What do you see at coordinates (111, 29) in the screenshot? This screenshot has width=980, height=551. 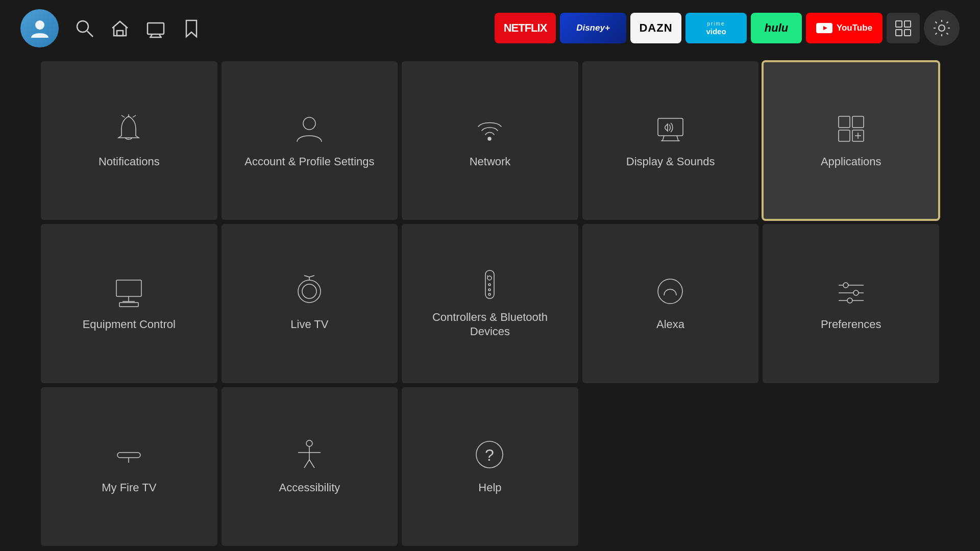 I see `nav-left-icons` at bounding box center [111, 29].